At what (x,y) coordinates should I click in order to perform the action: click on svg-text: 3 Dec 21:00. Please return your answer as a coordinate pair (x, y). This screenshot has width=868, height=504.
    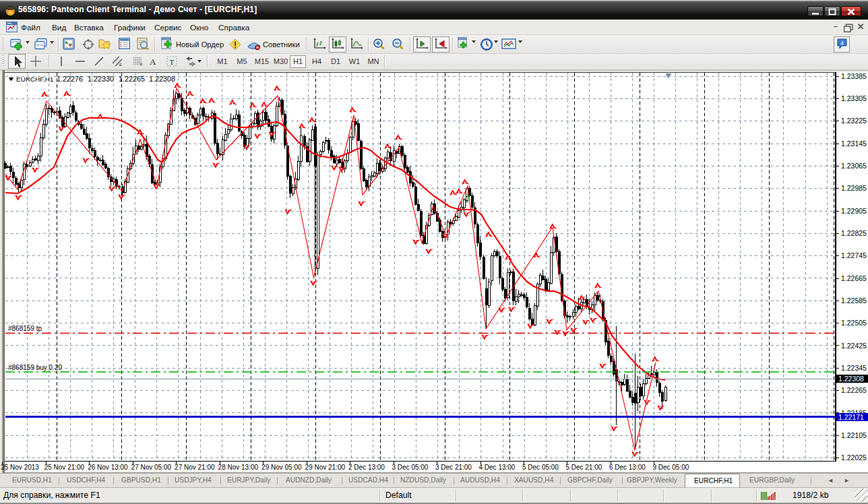
    Looking at the image, I should click on (454, 468).